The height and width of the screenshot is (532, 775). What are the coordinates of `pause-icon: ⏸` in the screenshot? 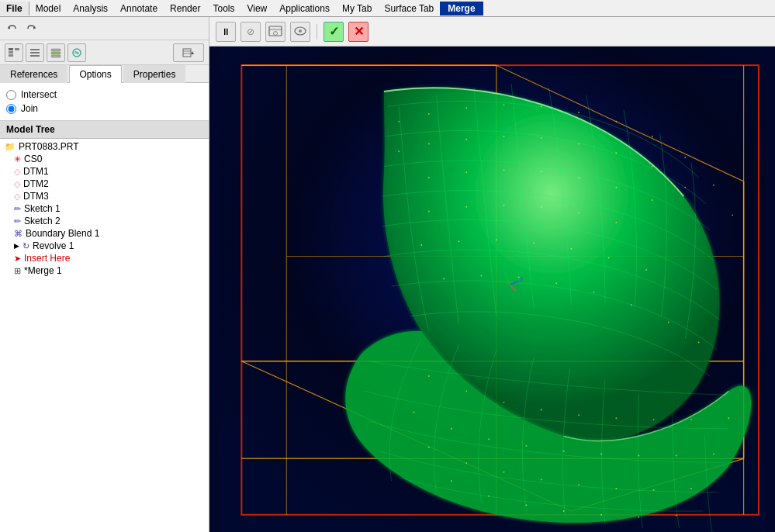 It's located at (226, 32).